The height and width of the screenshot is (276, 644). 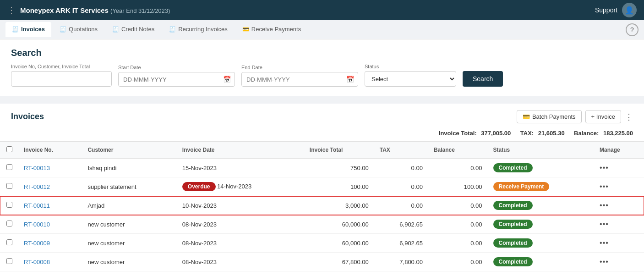 I want to click on top-nav-right: Support 👤, so click(x=616, y=10).